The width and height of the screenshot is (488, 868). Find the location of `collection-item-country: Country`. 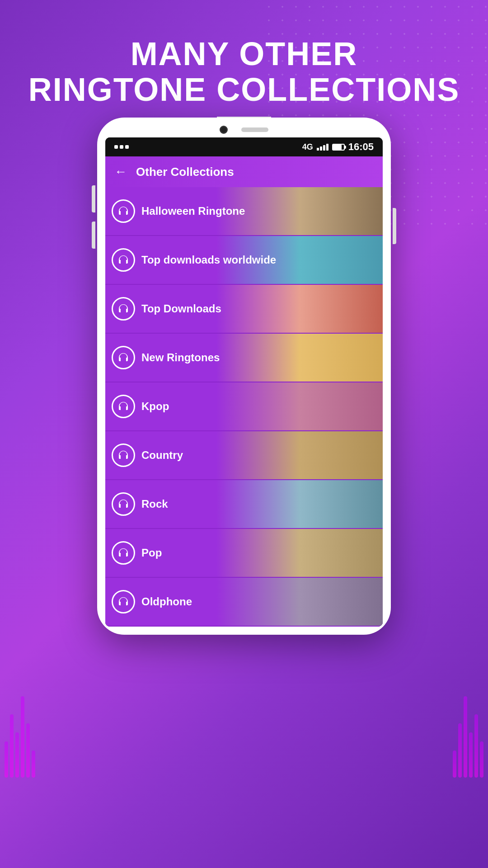

collection-item-country: Country is located at coordinates (244, 456).